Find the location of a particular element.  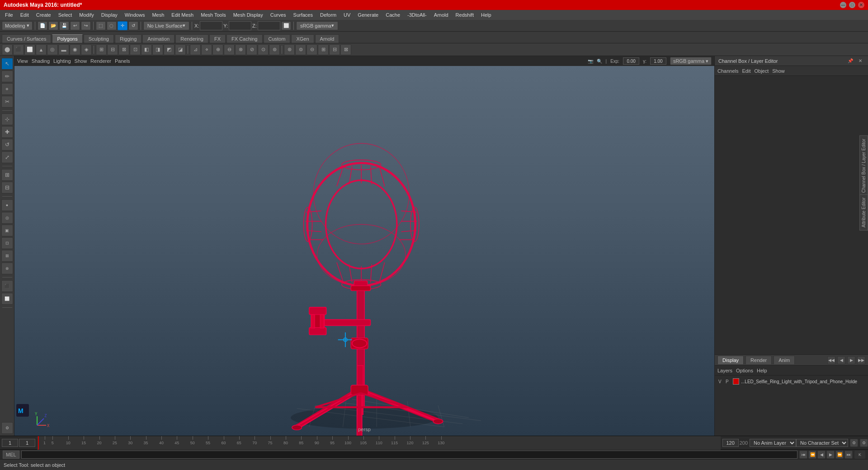

fill-icon-btn: ◩ is located at coordinates (169, 50).